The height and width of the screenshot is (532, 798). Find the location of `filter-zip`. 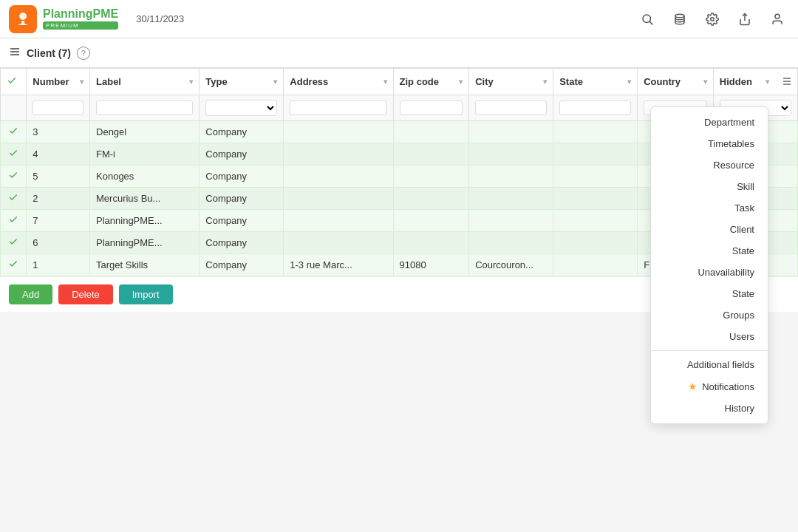

filter-zip is located at coordinates (432, 108).